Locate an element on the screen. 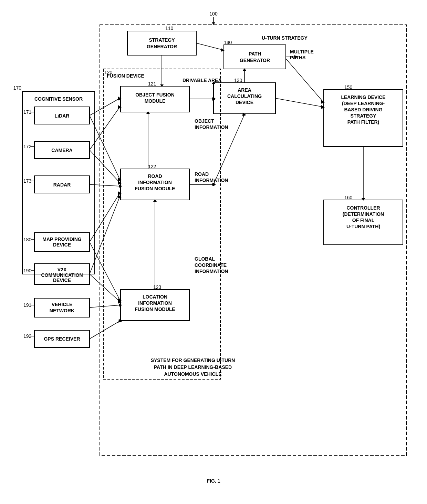  ref-120: 120 is located at coordinates (108, 72).